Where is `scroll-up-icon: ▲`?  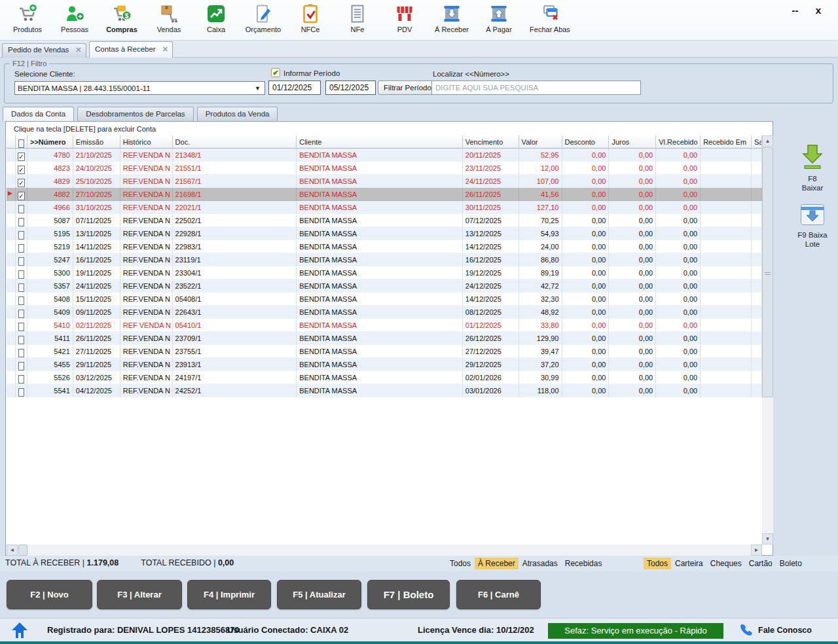
scroll-up-icon: ▲ is located at coordinates (767, 141).